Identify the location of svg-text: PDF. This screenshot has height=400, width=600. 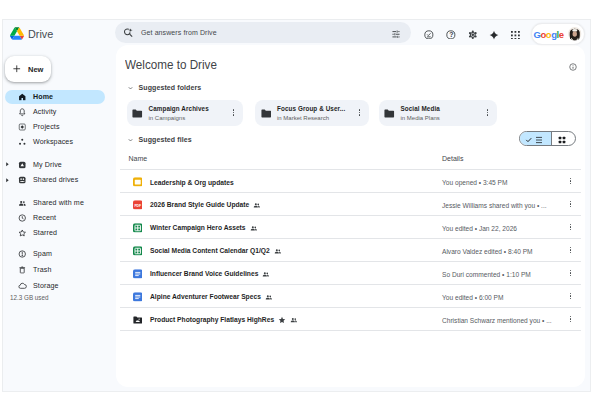
(138, 205).